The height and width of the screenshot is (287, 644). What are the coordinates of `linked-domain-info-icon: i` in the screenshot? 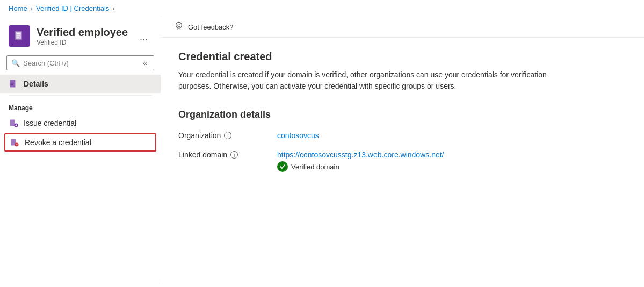 It's located at (234, 155).